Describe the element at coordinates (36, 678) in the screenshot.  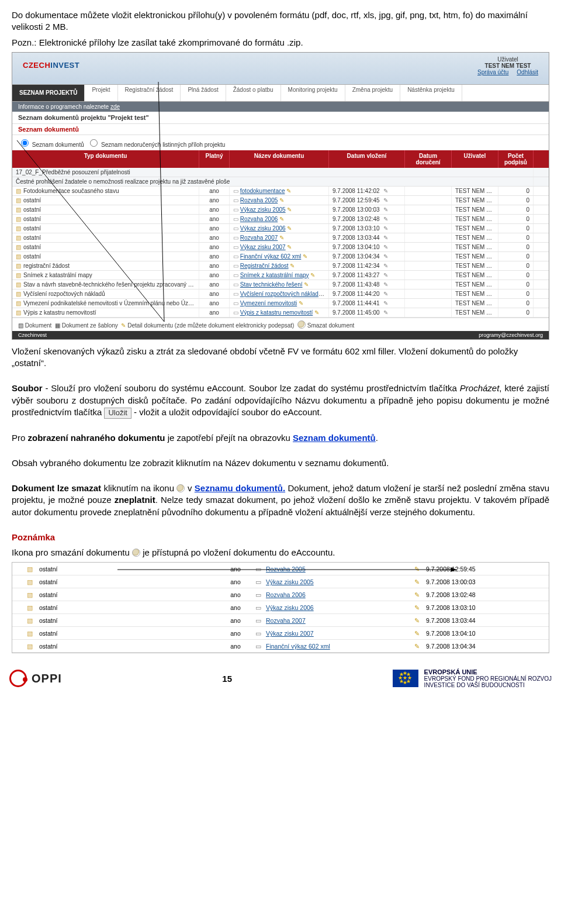
I see `oppi-logo: OPPI` at that location.